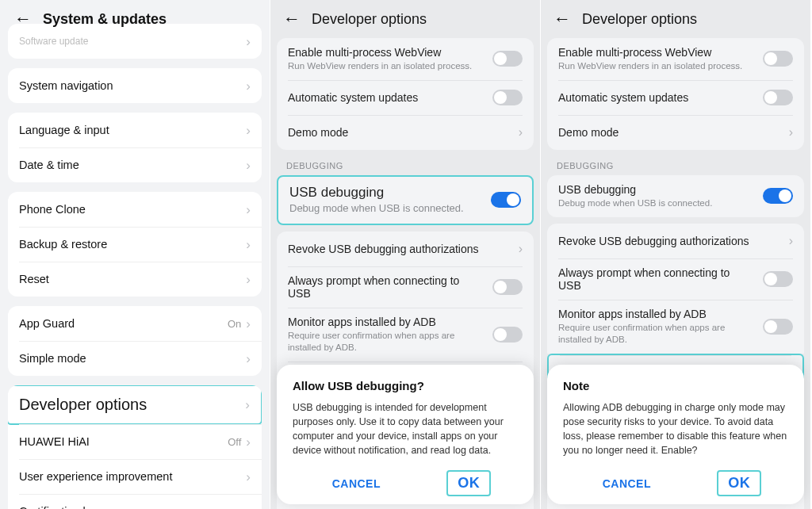 This screenshot has height=509, width=812. I want to click on page-title: Developer options, so click(370, 19).